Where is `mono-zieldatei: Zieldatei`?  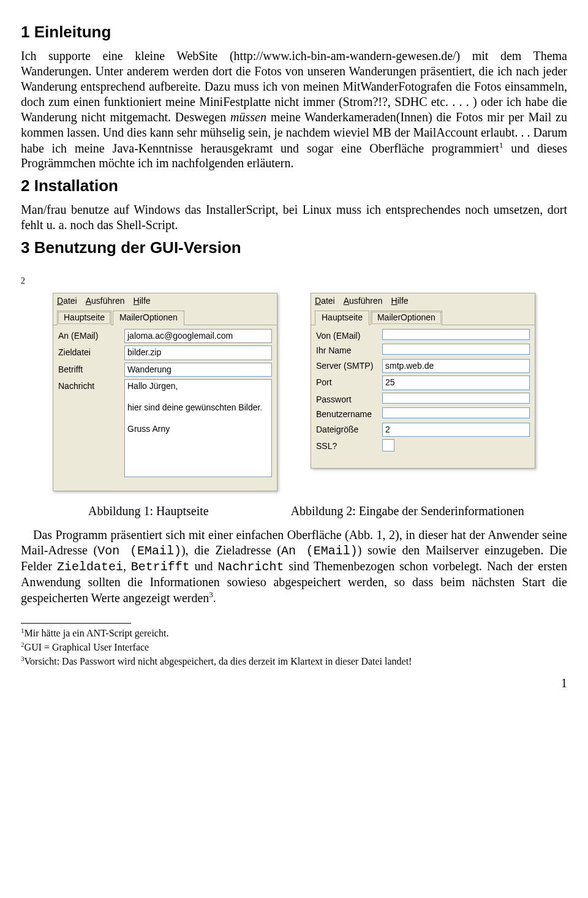
mono-zieldatei: Zieldatei is located at coordinates (90, 567).